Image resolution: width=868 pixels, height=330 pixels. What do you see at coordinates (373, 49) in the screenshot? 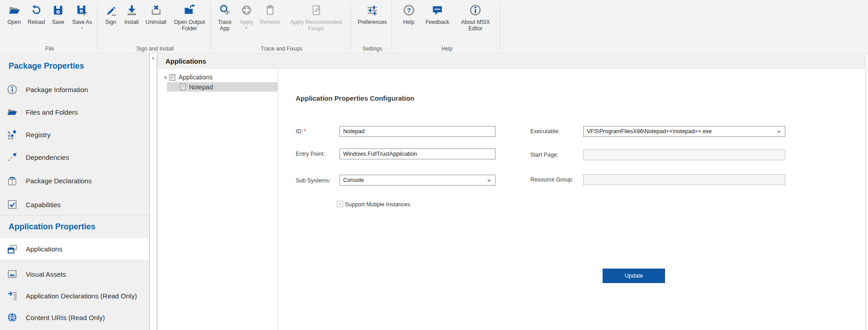
I see `ribbon-caption-settings: Settings` at bounding box center [373, 49].